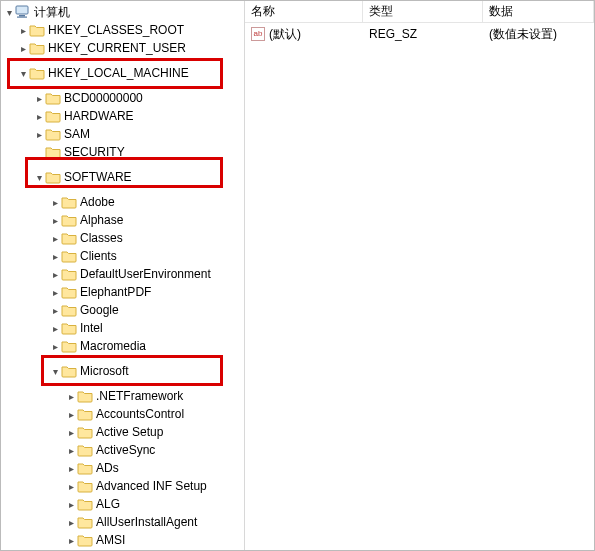  Describe the element at coordinates (538, 12) in the screenshot. I see `column-header-data: 数据` at that location.